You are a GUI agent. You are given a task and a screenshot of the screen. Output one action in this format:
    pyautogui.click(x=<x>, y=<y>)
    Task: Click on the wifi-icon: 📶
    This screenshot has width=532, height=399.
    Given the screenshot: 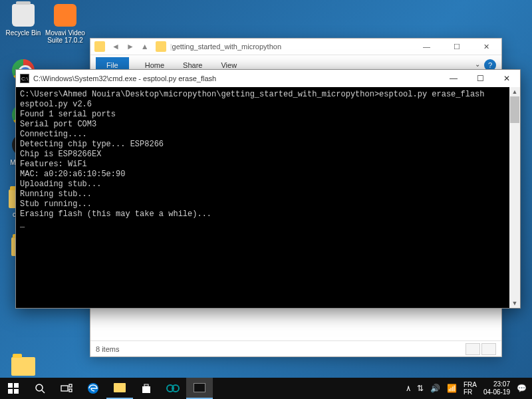 What is the action you would take?
    pyautogui.click(x=452, y=388)
    